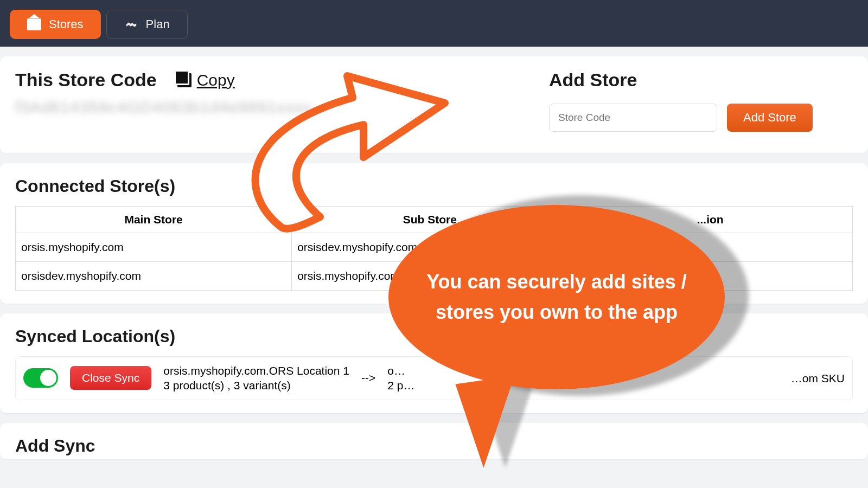 The image size is (868, 488). Describe the element at coordinates (434, 378) in the screenshot. I see `sync-row: Close Sync orsis.myshopify.com.ORS Locat…` at that location.